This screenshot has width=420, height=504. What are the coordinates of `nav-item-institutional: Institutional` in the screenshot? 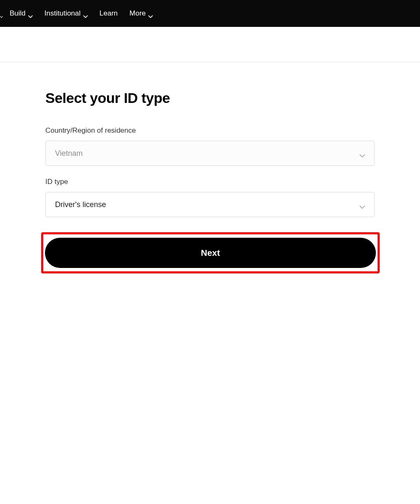 It's located at (66, 13).